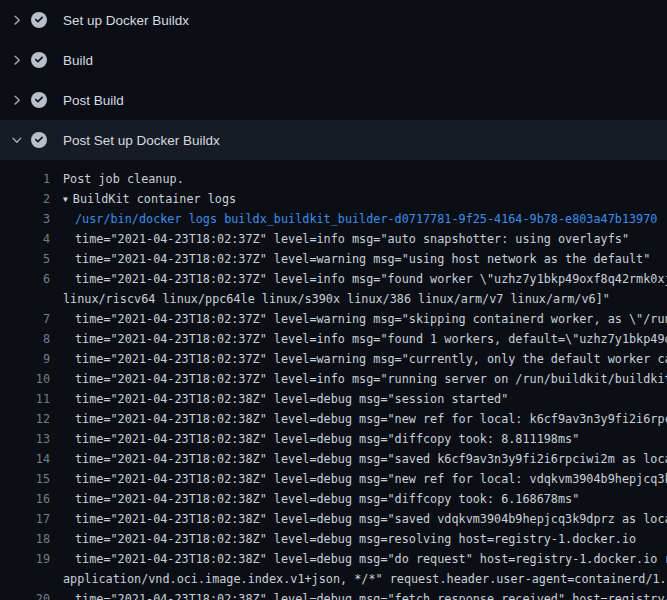 The image size is (667, 600). I want to click on log-line-number: 4, so click(25, 239).